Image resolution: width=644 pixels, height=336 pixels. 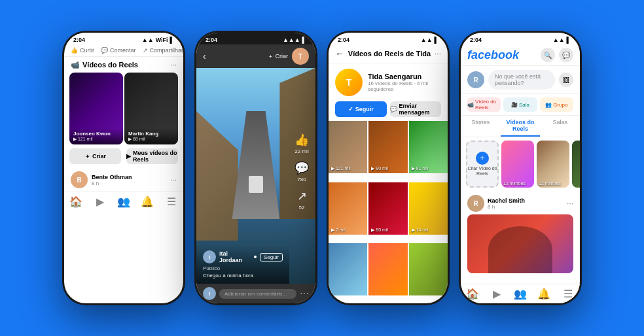 I want to click on more-icon-2: ⋯, so click(x=304, y=294).